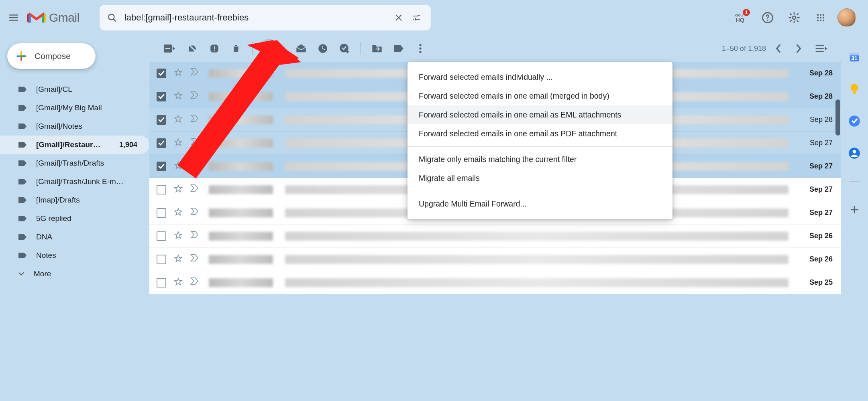 Image resolution: width=868 pixels, height=401 pixels. What do you see at coordinates (847, 18) in the screenshot?
I see `account-avatar` at bounding box center [847, 18].